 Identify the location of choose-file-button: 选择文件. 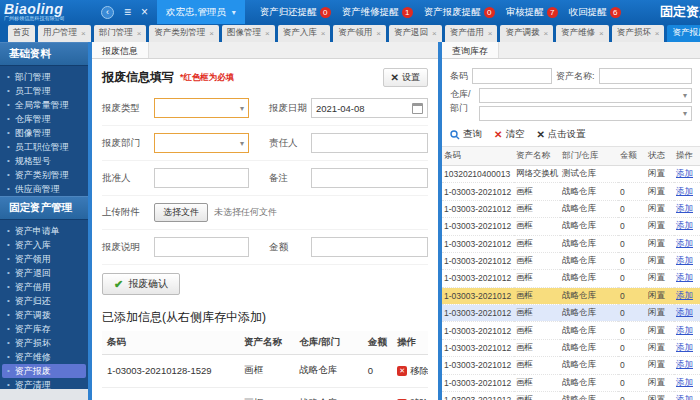
(181, 212).